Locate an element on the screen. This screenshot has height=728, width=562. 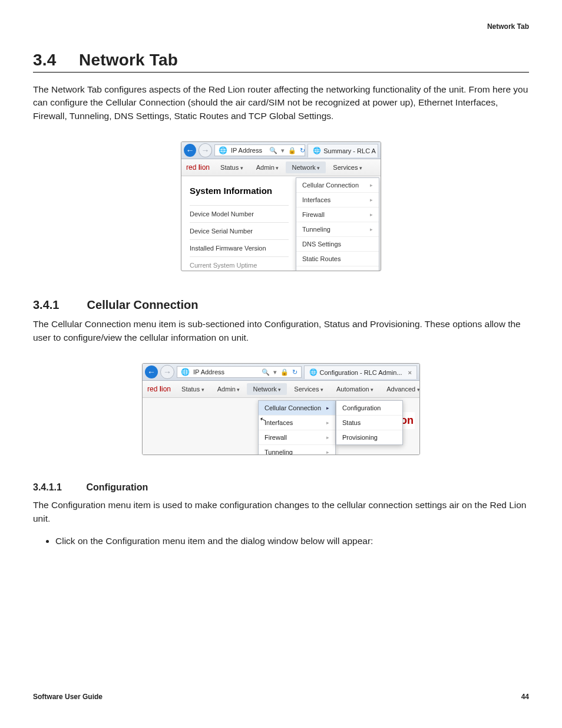
tab-title: Summary - RLC A is located at coordinates (350, 151).